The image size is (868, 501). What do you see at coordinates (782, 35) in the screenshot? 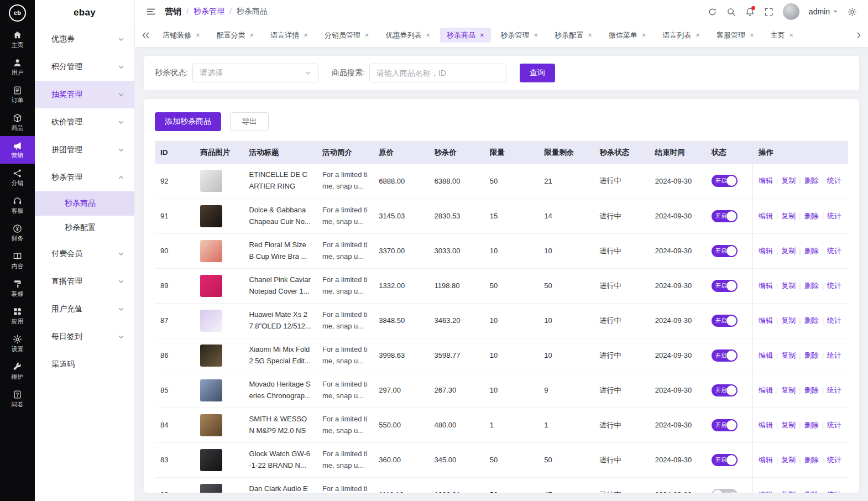
I see `tab-item: 主页×` at bounding box center [782, 35].